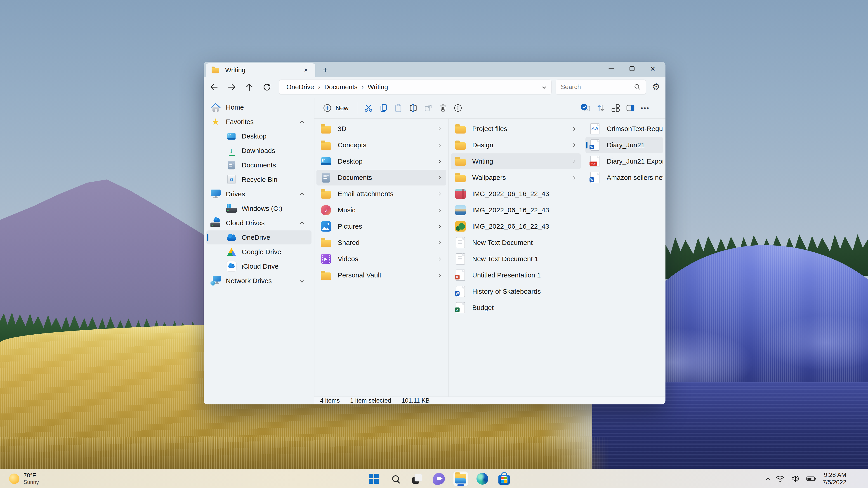 Image resolution: width=868 pixels, height=488 pixels. What do you see at coordinates (396, 479) in the screenshot?
I see `taskbar-search-button` at bounding box center [396, 479].